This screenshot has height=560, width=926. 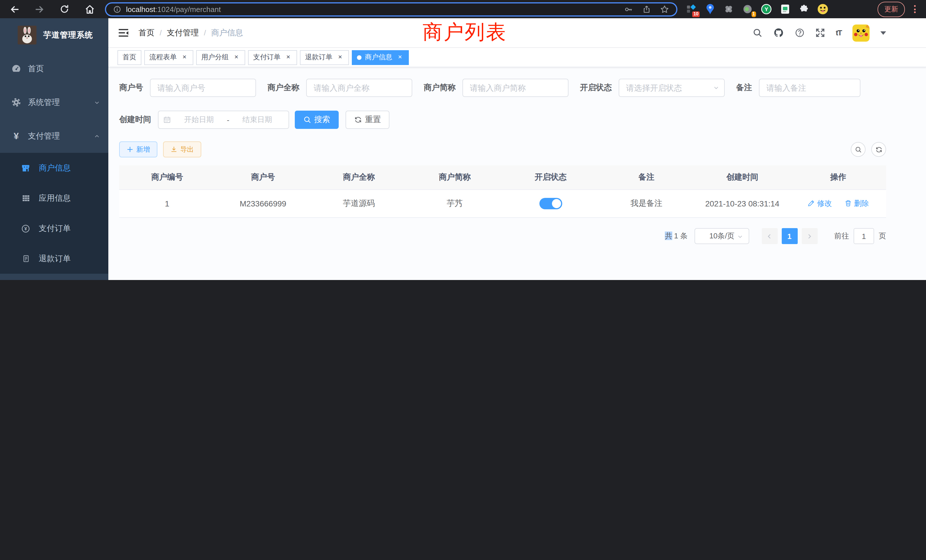 What do you see at coordinates (97, 102) in the screenshot?
I see `chevron-down-icon` at bounding box center [97, 102].